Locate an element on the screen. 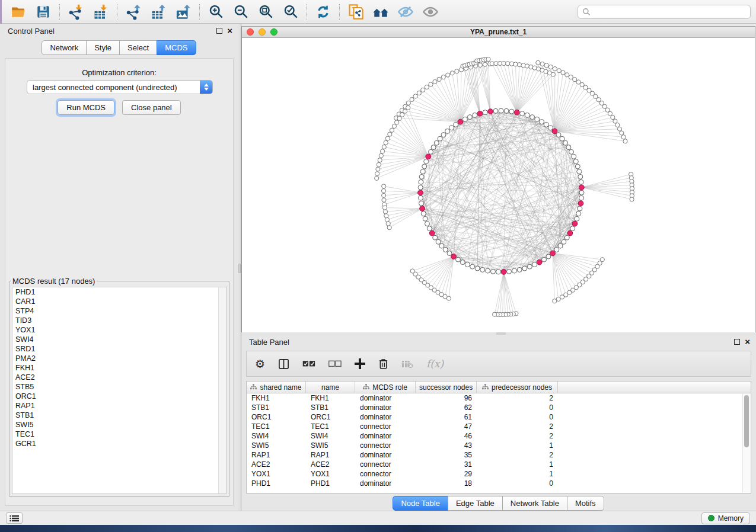  mcds-node-item: TEC1 is located at coordinates (119, 434).